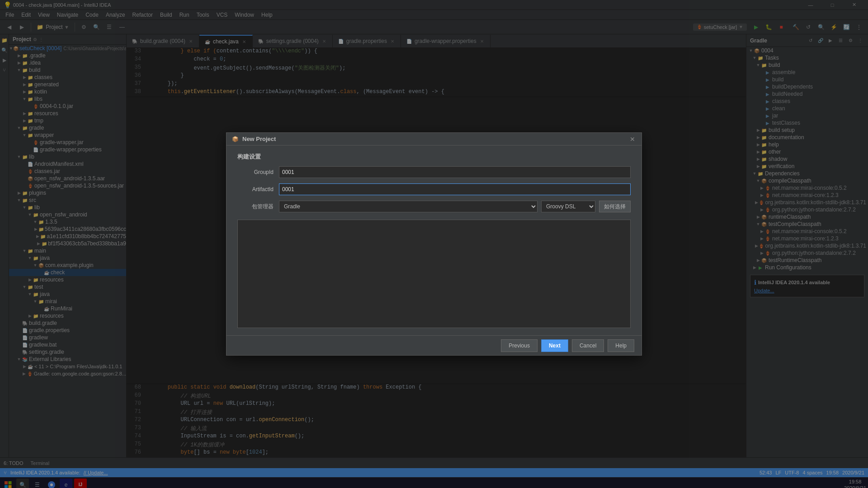  I want to click on dialog-close-button: ✕, so click(632, 139).